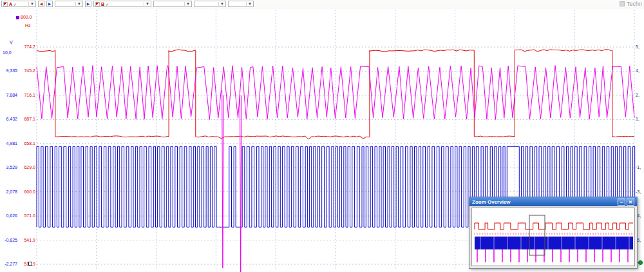 This screenshot has width=644, height=272. What do you see at coordinates (122, 4) in the screenshot?
I see `channel-b-combo: B ✓ ▼` at bounding box center [122, 4].